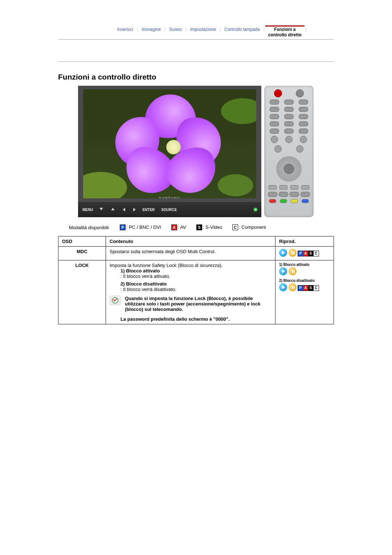  What do you see at coordinates (89, 227) in the screenshot?
I see `legend-label: Modalità disponibili` at bounding box center [89, 227].